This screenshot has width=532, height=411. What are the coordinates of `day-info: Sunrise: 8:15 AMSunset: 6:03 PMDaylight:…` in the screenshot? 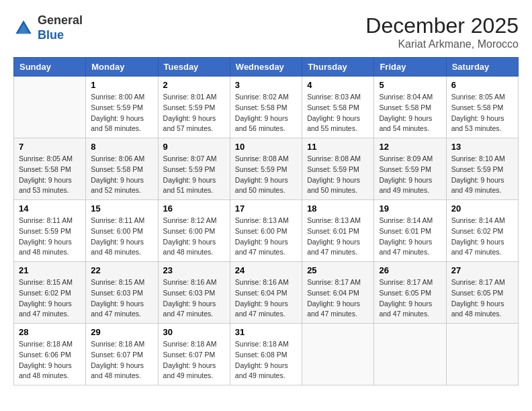 It's located at (122, 298).